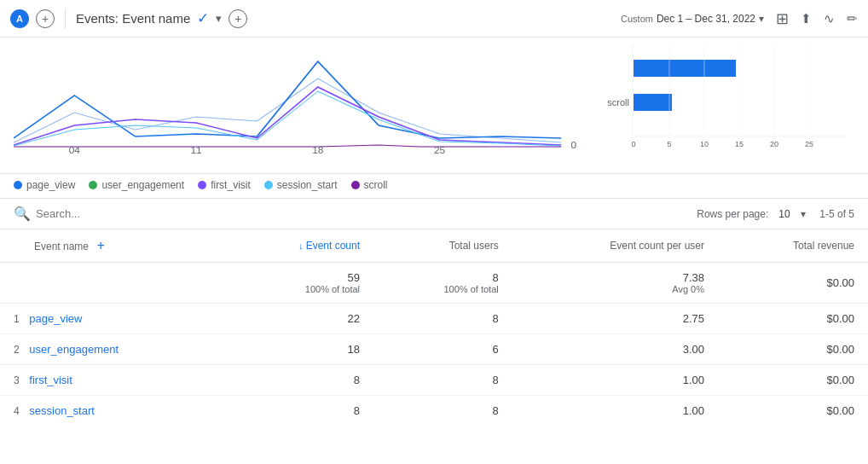  Describe the element at coordinates (370, 185) in the screenshot. I see `legend-scroll: scroll` at that location.